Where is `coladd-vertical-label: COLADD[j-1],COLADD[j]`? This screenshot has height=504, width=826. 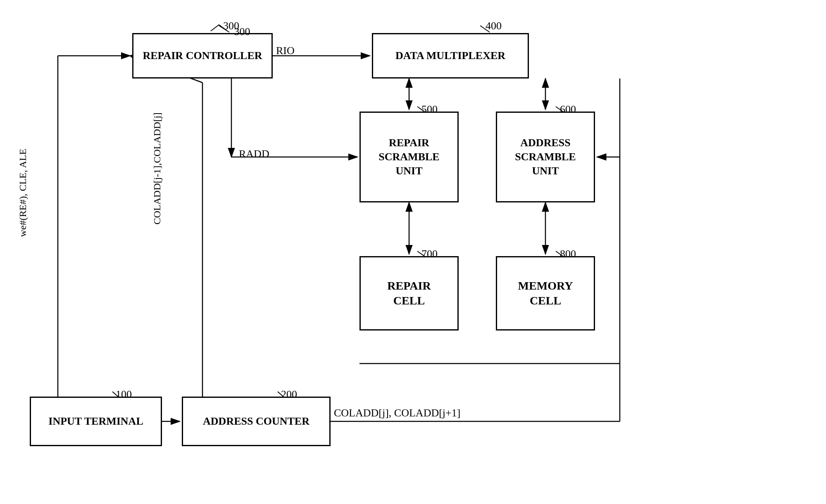
coladd-vertical-label: COLADD[j-1],COLADD[j] is located at coordinates (157, 169).